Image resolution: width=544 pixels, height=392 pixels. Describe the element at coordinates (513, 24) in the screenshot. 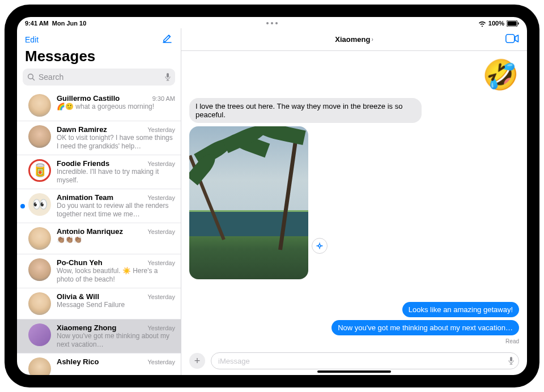

I see `battery-icon` at that location.